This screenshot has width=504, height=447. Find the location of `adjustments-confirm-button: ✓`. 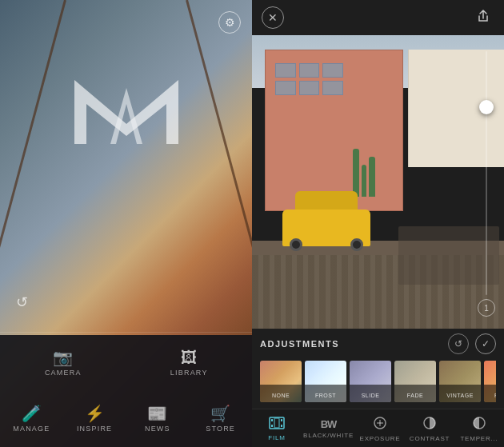

adjustments-confirm-button: ✓ is located at coordinates (486, 344).